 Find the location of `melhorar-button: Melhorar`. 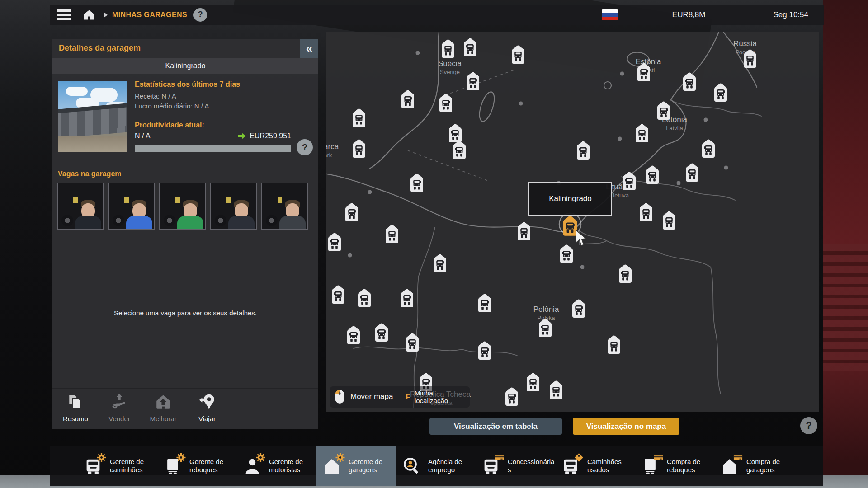

melhorar-button: Melhorar is located at coordinates (163, 411).